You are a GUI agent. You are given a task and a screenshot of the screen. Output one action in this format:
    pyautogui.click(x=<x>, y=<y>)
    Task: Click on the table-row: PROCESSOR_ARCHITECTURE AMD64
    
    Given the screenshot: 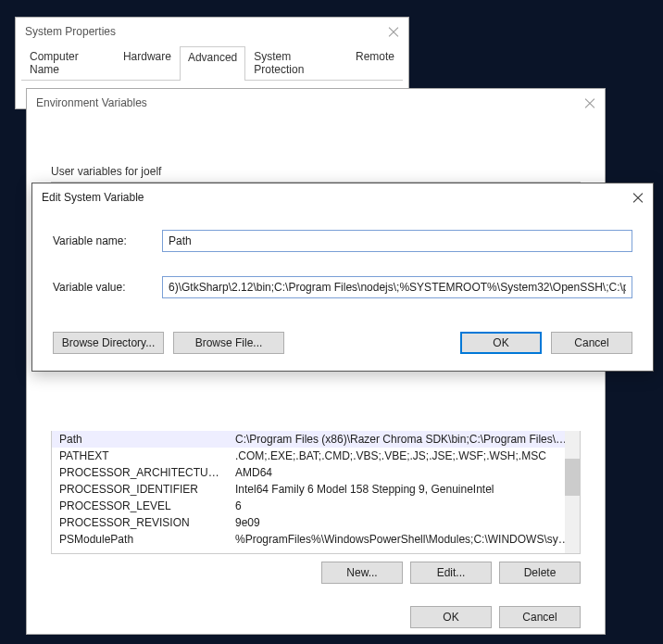 What is the action you would take?
    pyautogui.click(x=316, y=473)
    